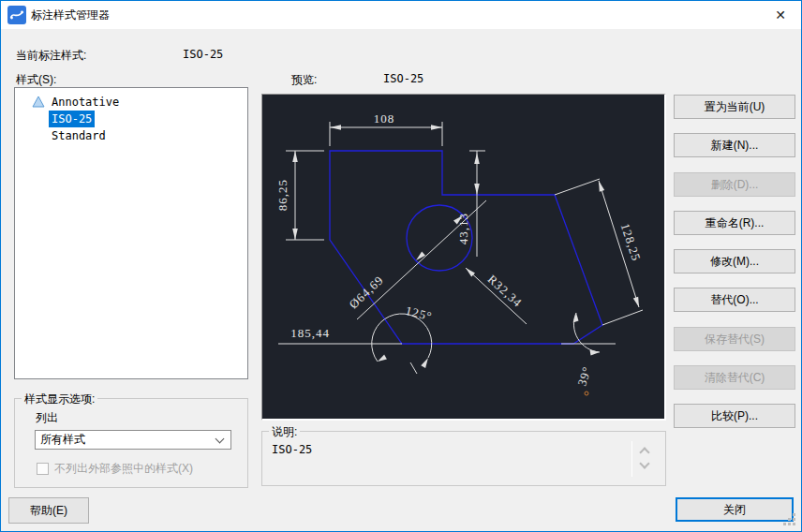  Describe the element at coordinates (38, 102) in the screenshot. I see `annotative-icon` at that location.